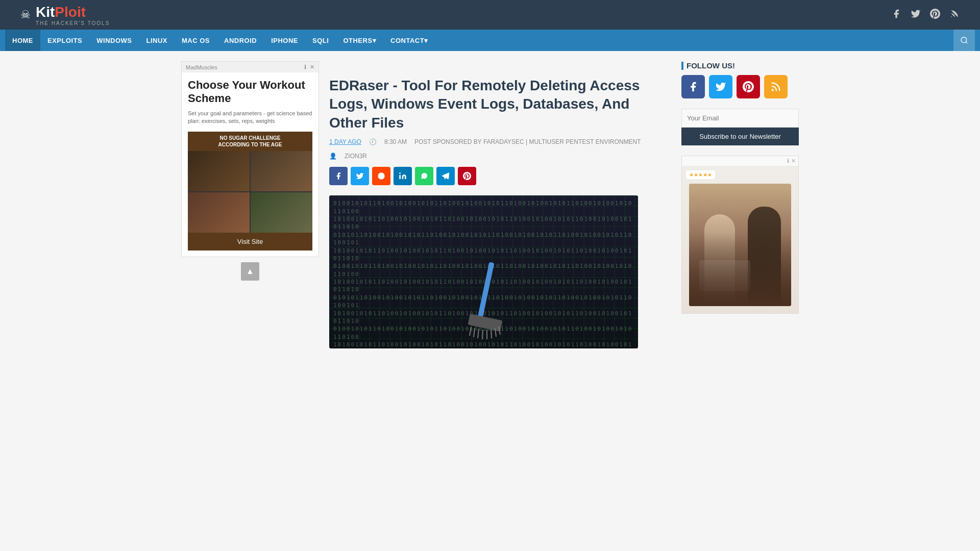 This screenshot has height=551, width=980. I want to click on search-button, so click(964, 40).